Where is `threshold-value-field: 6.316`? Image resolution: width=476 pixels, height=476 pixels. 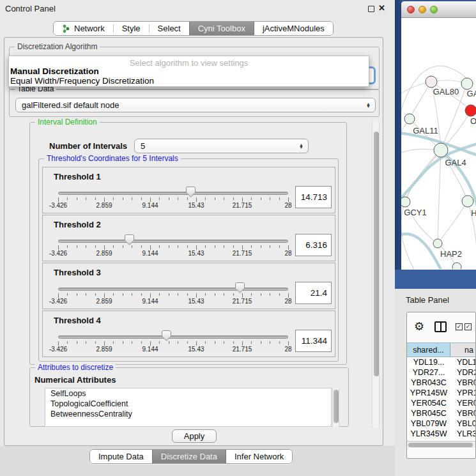
threshold-value-field: 6.316 is located at coordinates (313, 245).